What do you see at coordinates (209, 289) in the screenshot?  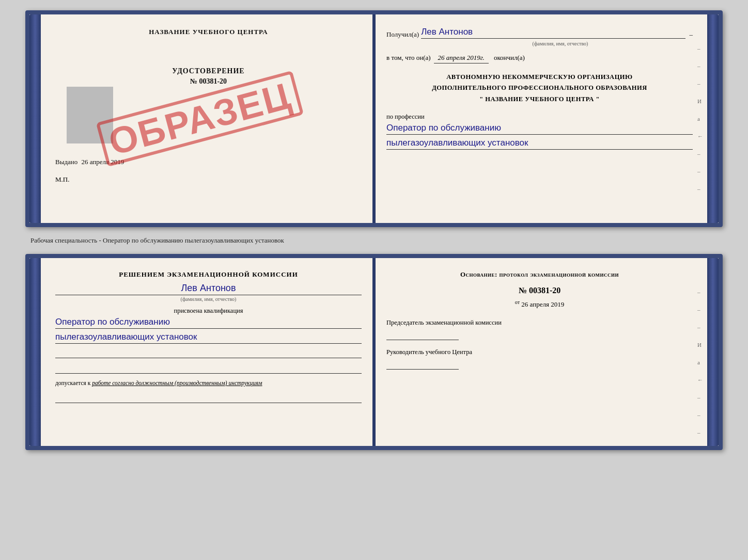 I see `commission-name: Лев Антонов` at bounding box center [209, 289].